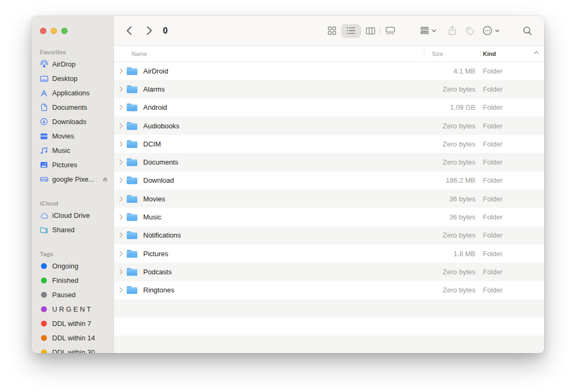 The image size is (575, 392). What do you see at coordinates (269, 54) in the screenshot?
I see `column-header-name: Name` at bounding box center [269, 54].